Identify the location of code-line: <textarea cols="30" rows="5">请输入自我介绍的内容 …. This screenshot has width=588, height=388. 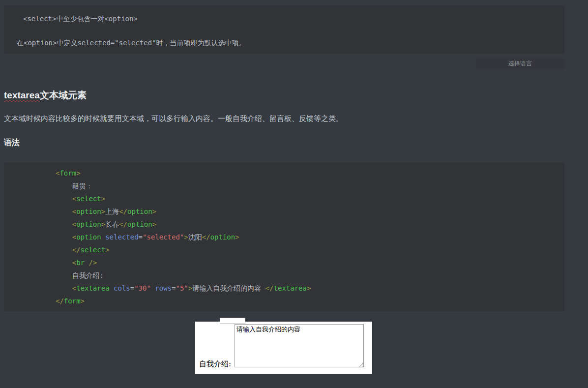
(310, 288).